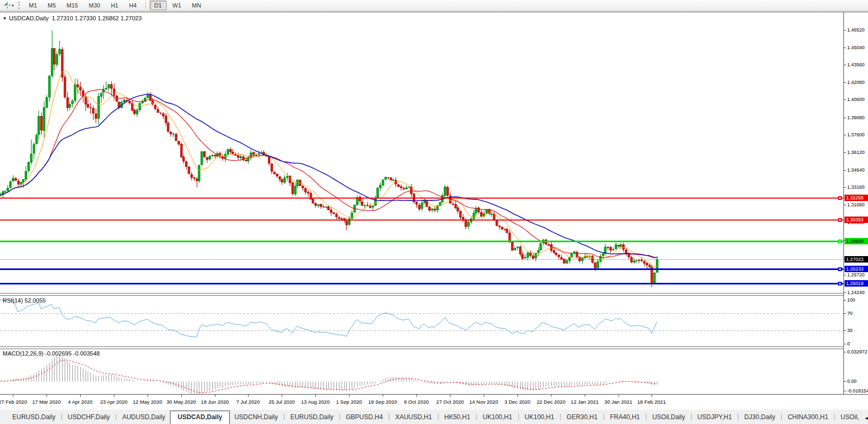  What do you see at coordinates (434, 417) in the screenshot?
I see `chart-tab-bar: EURUSD,Daily|USDCHF,Daily|AUDUSD,DailyUS…` at bounding box center [434, 417].